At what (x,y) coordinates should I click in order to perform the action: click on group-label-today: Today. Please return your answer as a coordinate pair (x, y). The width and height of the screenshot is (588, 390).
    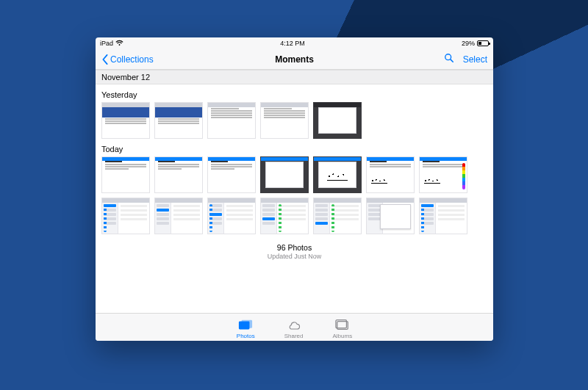
    Looking at the image, I should click on (294, 149).